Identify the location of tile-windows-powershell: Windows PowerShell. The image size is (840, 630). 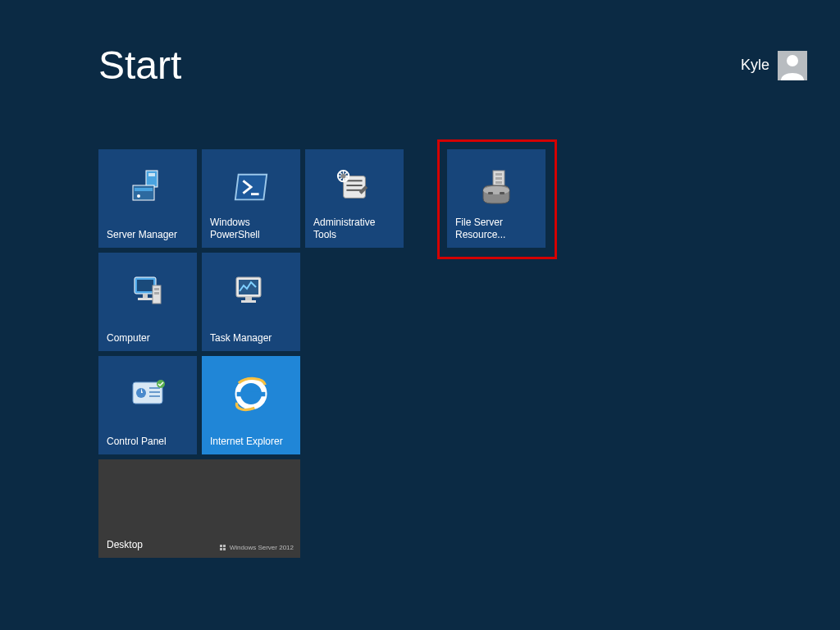
(251, 199).